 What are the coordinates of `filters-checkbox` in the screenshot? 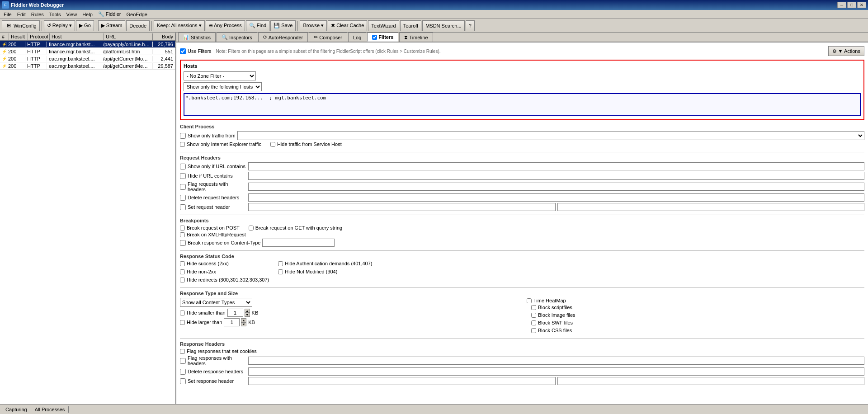 It's located at (374, 37).